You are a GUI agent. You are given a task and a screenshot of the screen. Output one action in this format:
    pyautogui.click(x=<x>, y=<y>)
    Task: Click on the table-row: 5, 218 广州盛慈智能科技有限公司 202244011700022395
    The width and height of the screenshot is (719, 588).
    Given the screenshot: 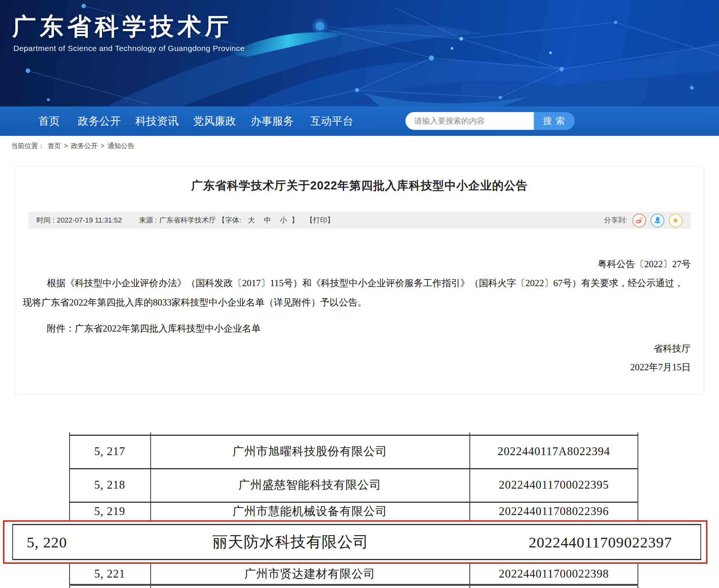 What is the action you would take?
    pyautogui.click(x=354, y=485)
    